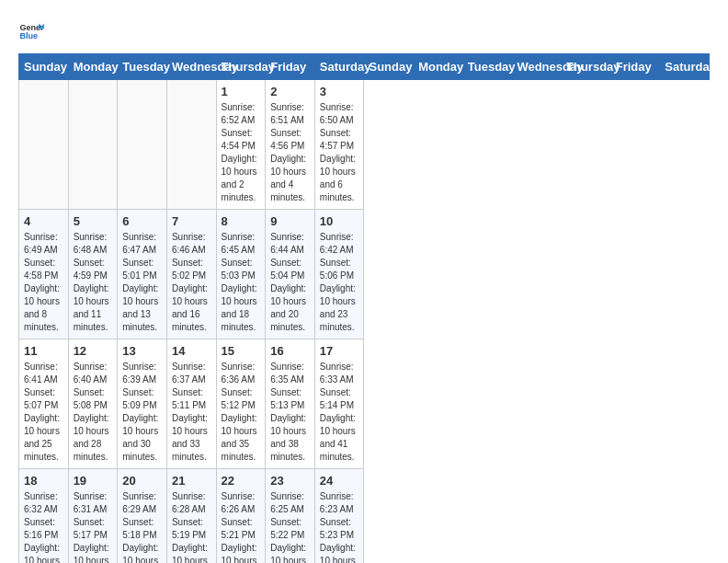  I want to click on day-info: Sunrise: 6:51 AM Sunset: 4:56 PM Dayligh…, so click(290, 153).